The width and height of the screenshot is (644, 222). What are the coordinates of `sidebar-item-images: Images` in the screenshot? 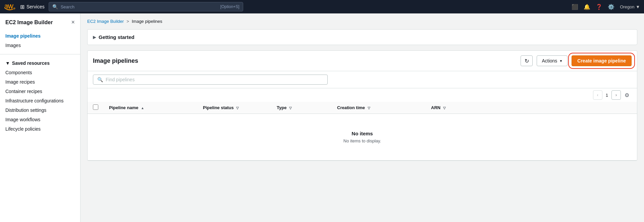 It's located at (40, 45).